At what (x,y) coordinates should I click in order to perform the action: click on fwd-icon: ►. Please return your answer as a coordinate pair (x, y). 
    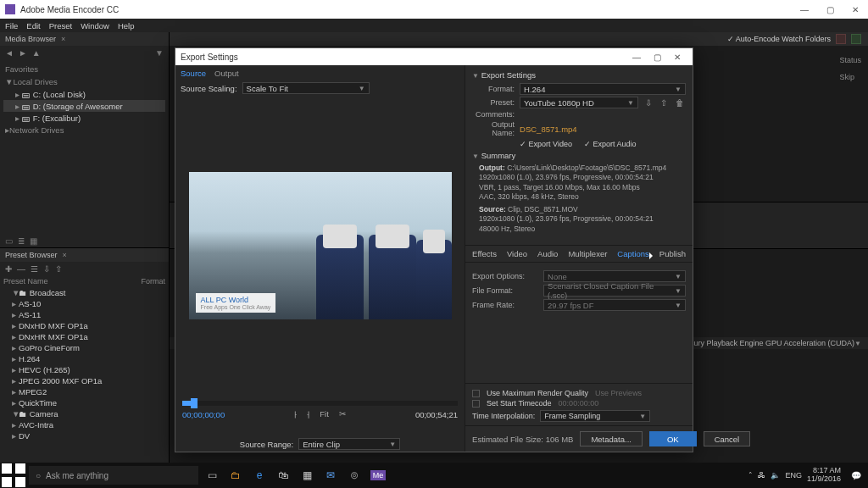
    Looking at the image, I should click on (23, 53).